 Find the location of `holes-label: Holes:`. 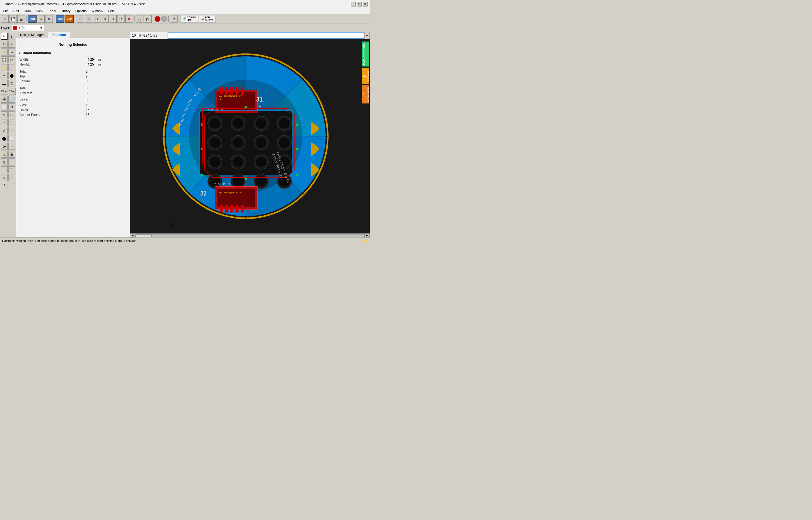

holes-label: Holes: is located at coordinates (52, 110).